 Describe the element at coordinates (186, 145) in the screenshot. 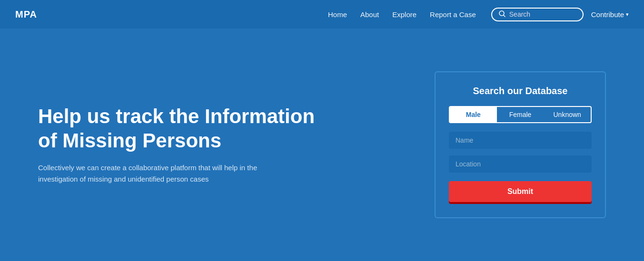

I see `hero-text: Help us track the Information of Missing…` at that location.